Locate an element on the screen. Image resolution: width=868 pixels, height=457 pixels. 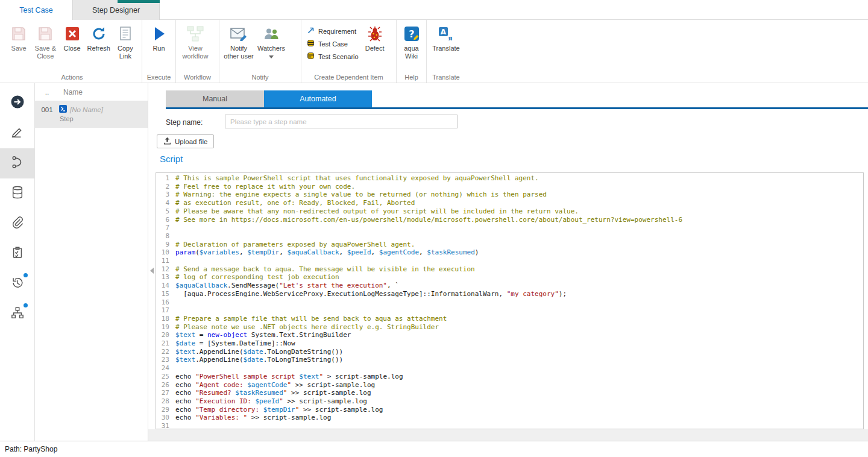
code-text: # Please be aware that any non-redirecte… is located at coordinates (377, 212).